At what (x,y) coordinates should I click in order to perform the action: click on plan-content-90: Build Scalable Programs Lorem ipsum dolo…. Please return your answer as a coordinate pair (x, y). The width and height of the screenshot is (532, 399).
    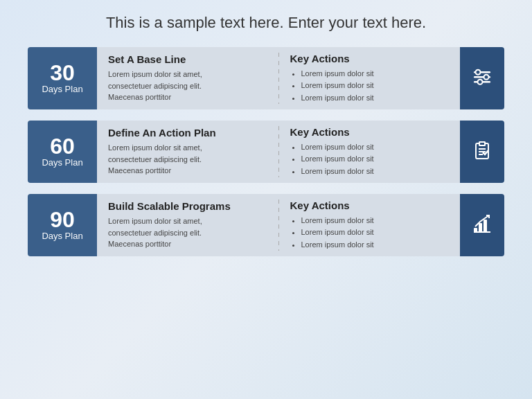
    Looking at the image, I should click on (278, 225).